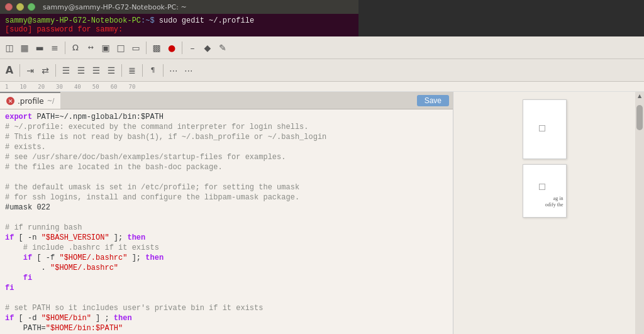  I want to click on code-line-2: # ~/.profile: executed by the command in…, so click(226, 127).